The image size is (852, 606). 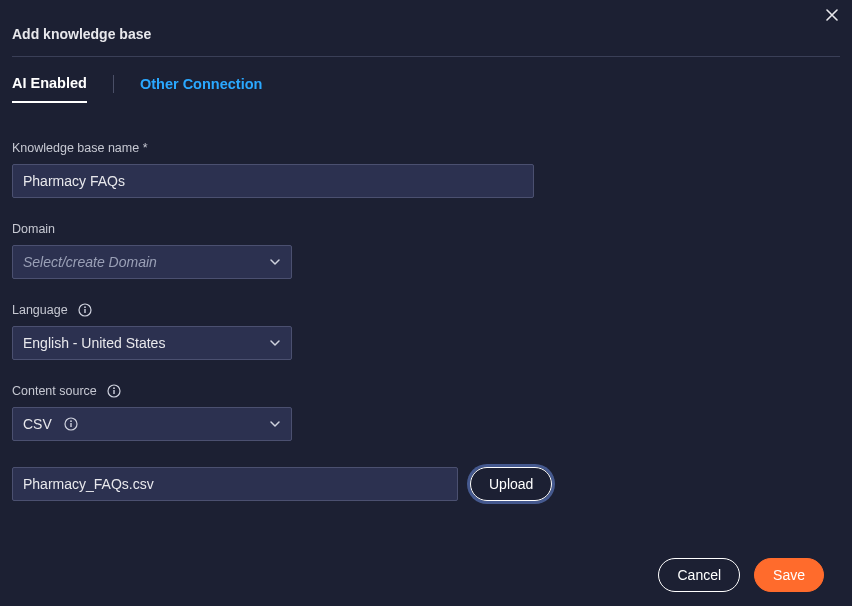 I want to click on language-label: Language, so click(x=40, y=310).